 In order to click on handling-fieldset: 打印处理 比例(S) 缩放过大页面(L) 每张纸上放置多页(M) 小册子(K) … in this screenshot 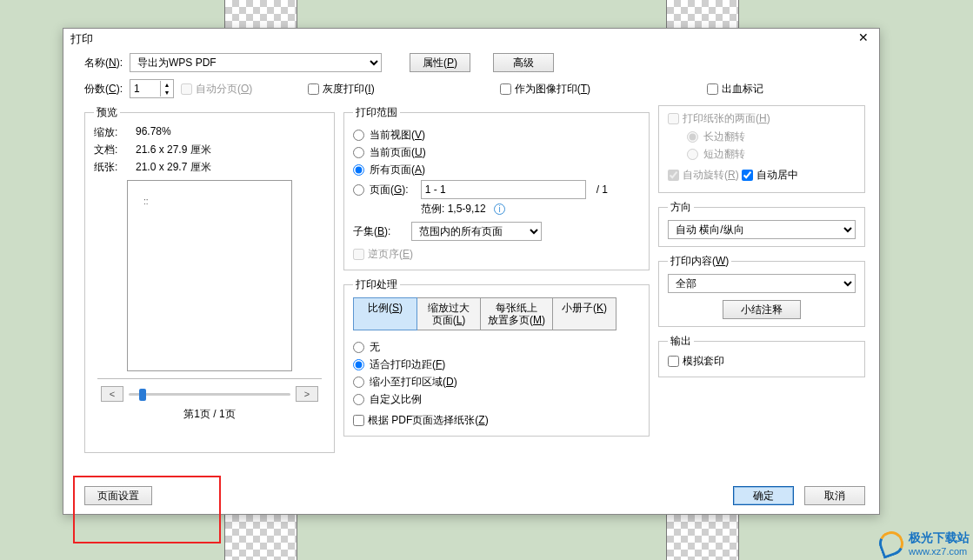, I will do `click(496, 357)`.